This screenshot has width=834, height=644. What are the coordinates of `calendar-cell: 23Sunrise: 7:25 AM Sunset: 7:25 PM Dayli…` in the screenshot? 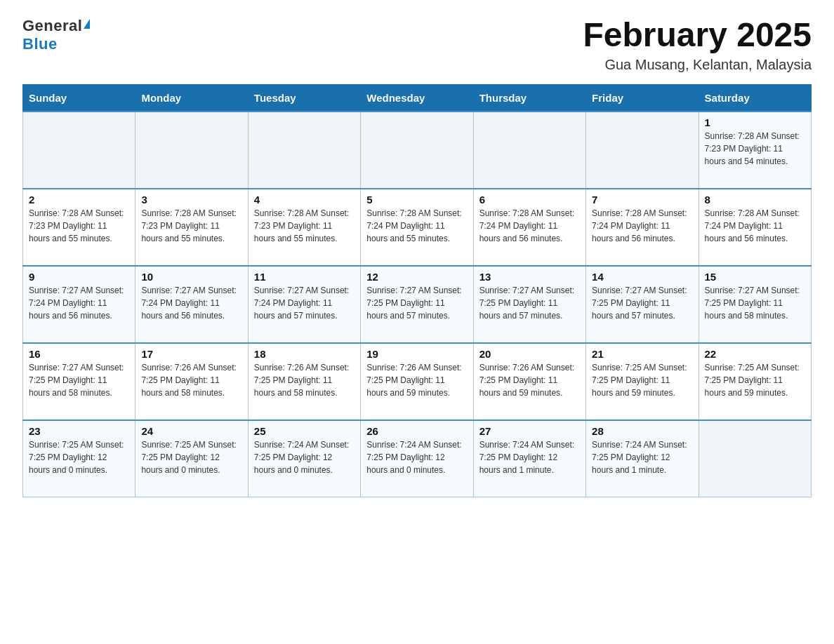 It's located at (79, 459).